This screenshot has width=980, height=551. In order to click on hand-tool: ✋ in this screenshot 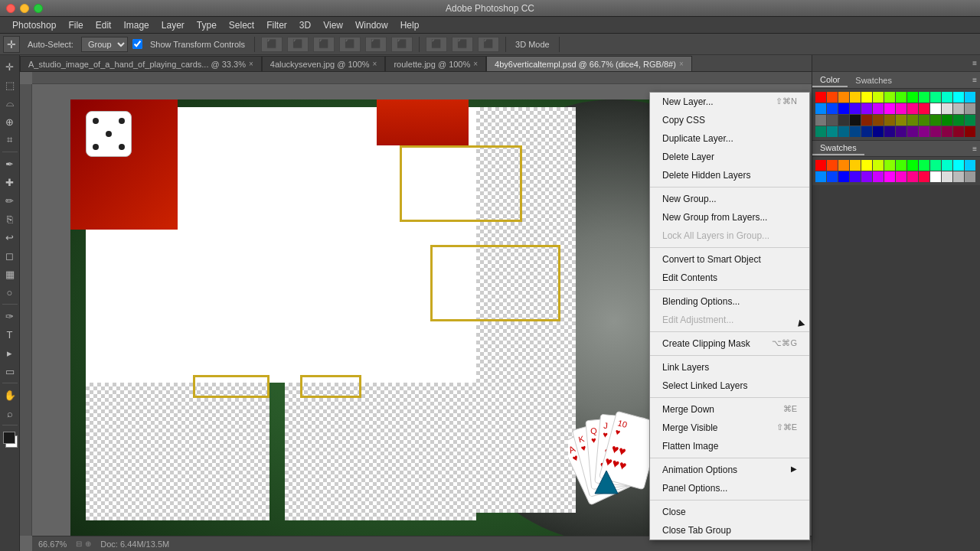, I will do `click(10, 395)`.